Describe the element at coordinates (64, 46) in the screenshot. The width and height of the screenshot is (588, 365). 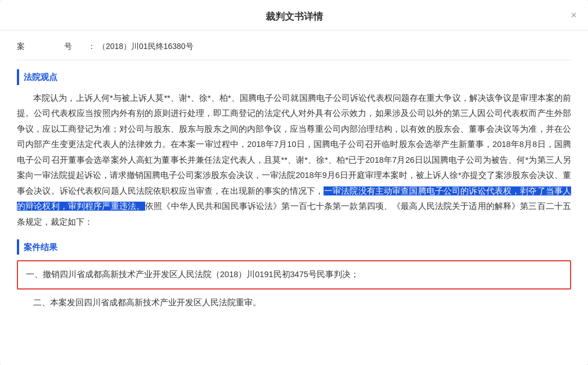
I see `case-number-label: 案 号：` at that location.